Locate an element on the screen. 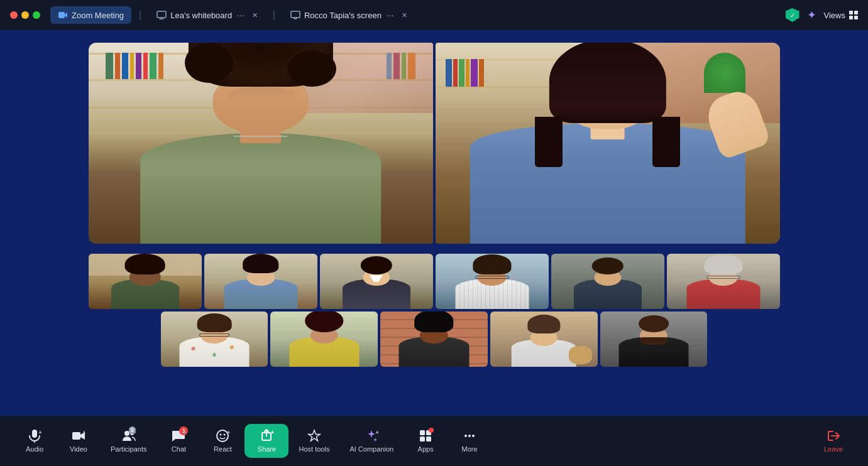  chat-icon: 1 ▲ is located at coordinates (179, 436).